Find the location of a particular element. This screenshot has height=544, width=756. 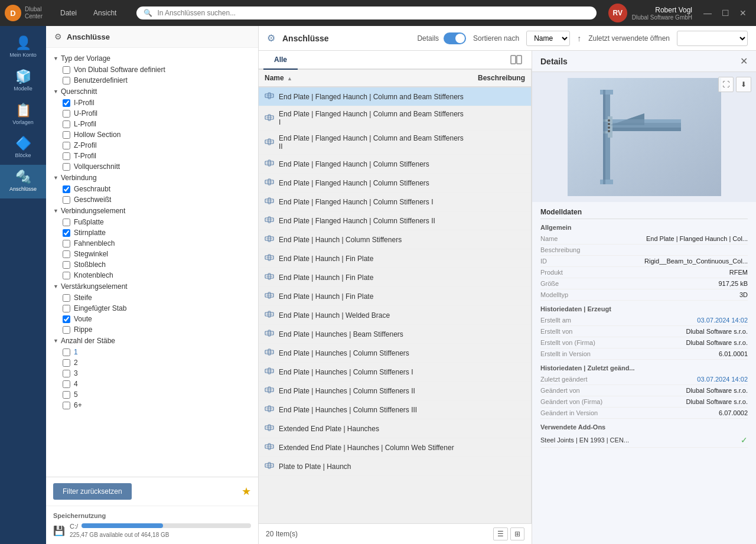

checkbox-u-profil is located at coordinates (66, 113).